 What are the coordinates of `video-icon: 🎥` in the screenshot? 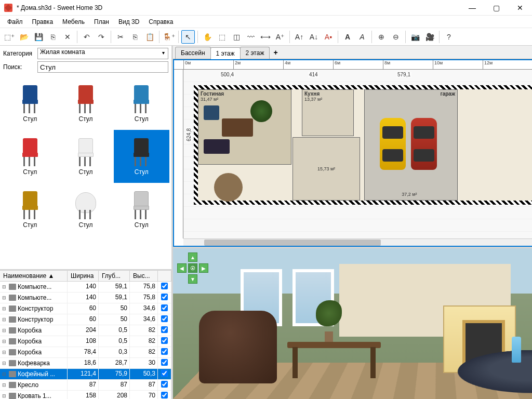 It's located at (430, 37).